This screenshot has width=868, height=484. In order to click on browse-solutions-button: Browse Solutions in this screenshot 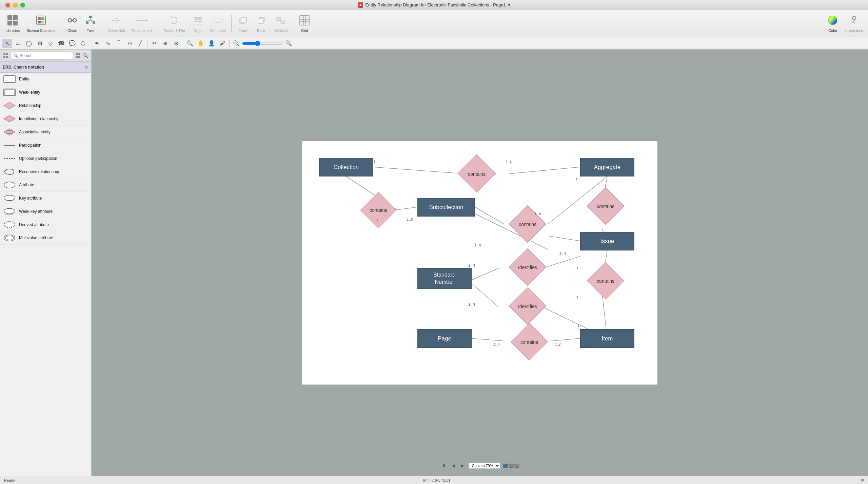, I will do `click(41, 24)`.